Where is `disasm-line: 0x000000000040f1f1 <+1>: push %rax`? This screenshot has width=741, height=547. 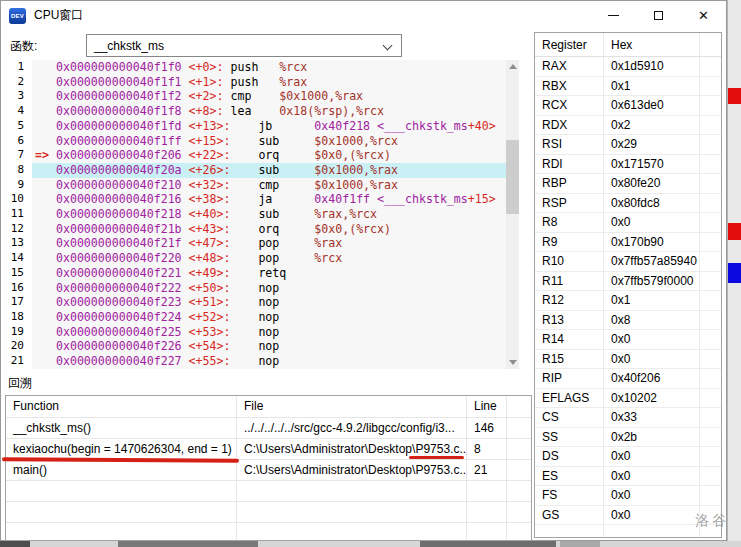
disasm-line: 0x000000000040f1f1 <+1>: push %rax is located at coordinates (269, 82).